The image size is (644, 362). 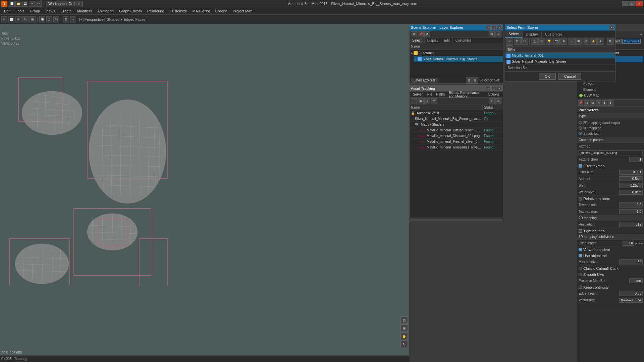 What do you see at coordinates (510, 41) in the screenshot?
I see `sfs-select-all-icon: ☑` at bounding box center [510, 41].